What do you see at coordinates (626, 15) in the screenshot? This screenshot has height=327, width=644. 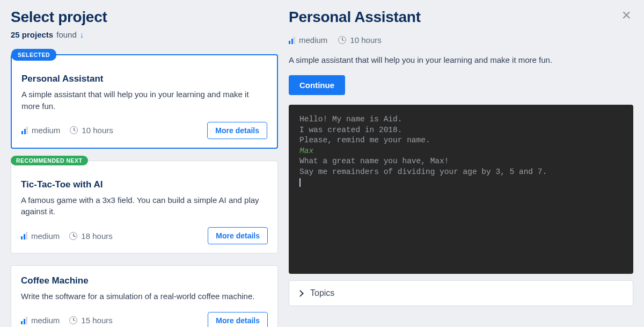 I see `close-icon: ×` at bounding box center [626, 15].